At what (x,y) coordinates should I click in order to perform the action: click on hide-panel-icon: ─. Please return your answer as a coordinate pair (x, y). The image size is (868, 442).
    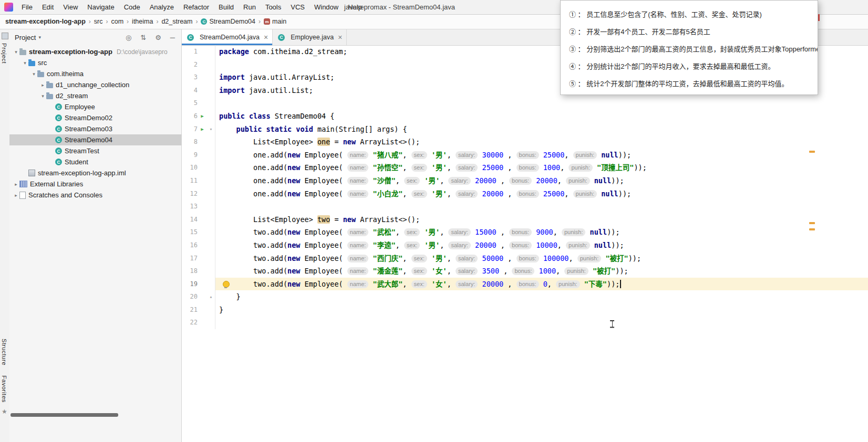
    Looking at the image, I should click on (172, 38).